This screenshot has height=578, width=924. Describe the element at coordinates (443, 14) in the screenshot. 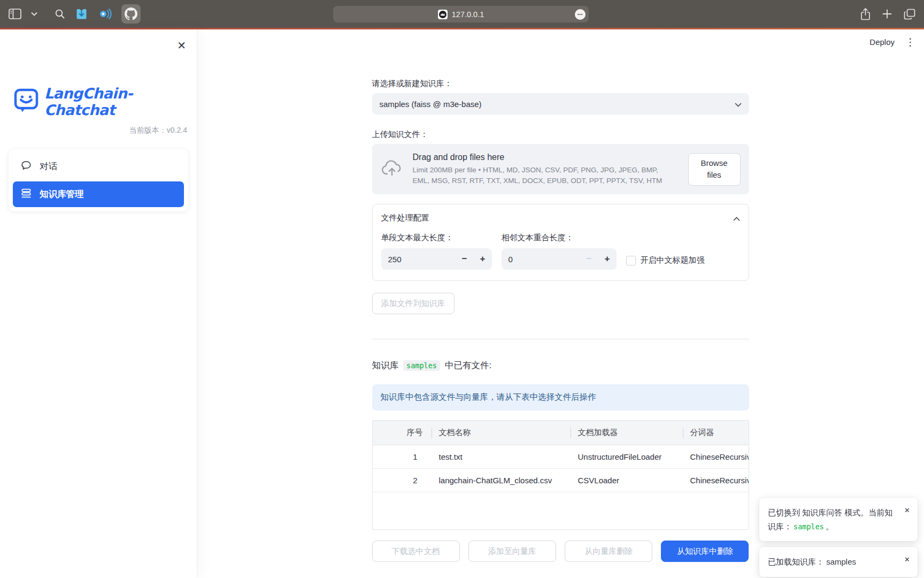

I see `site-favicon` at that location.